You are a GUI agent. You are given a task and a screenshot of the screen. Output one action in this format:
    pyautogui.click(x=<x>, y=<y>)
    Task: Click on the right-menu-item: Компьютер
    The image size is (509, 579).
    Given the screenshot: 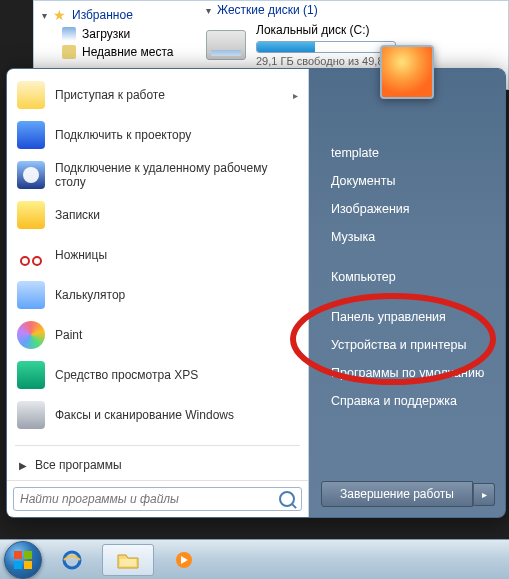 What is the action you would take?
    pyautogui.click(x=410, y=277)
    